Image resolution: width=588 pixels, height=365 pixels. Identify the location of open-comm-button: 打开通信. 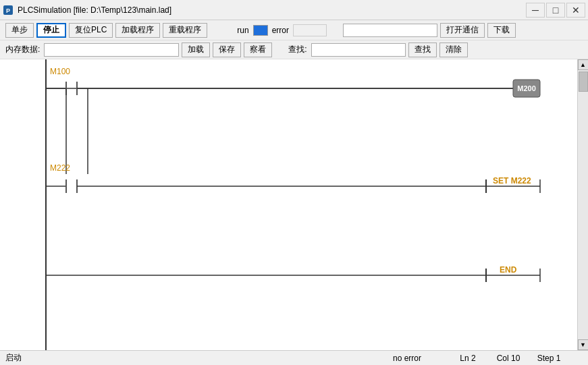
(462, 30).